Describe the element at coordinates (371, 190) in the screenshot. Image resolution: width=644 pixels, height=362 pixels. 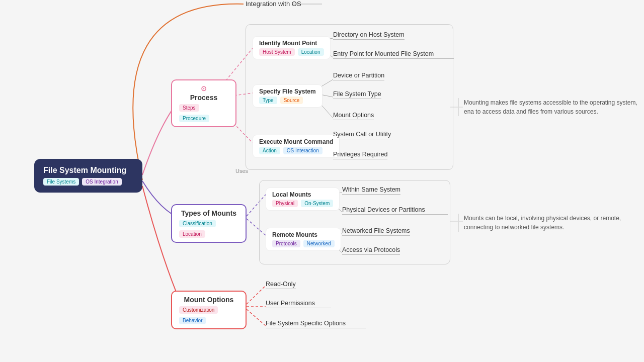
I see `leaf-within: Within Same System` at that location.